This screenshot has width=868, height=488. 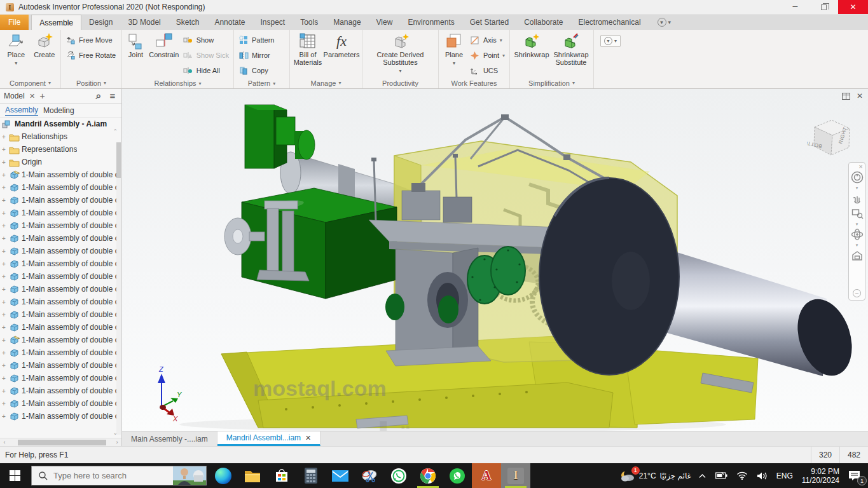 What do you see at coordinates (136, 44) in the screenshot?
I see `joint-button: Joint` at bounding box center [136, 44].